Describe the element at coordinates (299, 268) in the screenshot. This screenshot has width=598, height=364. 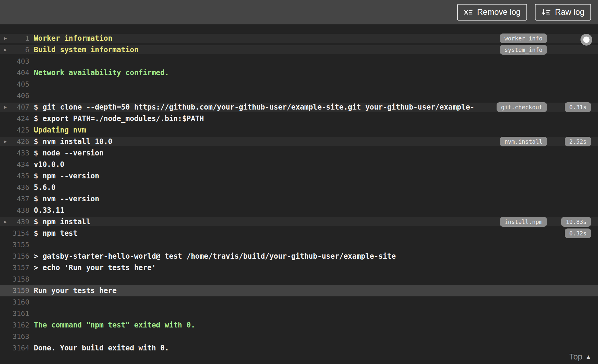
I see `log-line: ▶ 3157 > echo 'Run your tests here'` at that location.